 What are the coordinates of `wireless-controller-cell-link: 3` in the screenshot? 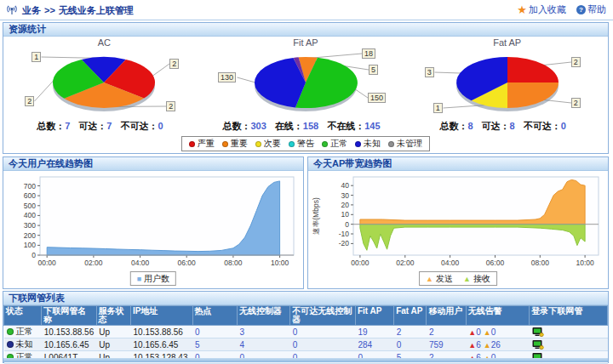 It's located at (242, 332).